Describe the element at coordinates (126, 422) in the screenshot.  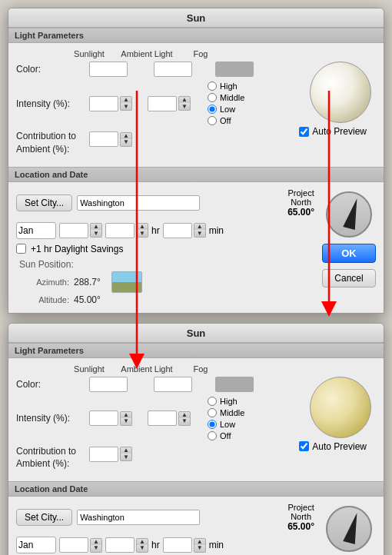
I see `intensity-sunlight-down-2: ▼` at that location.